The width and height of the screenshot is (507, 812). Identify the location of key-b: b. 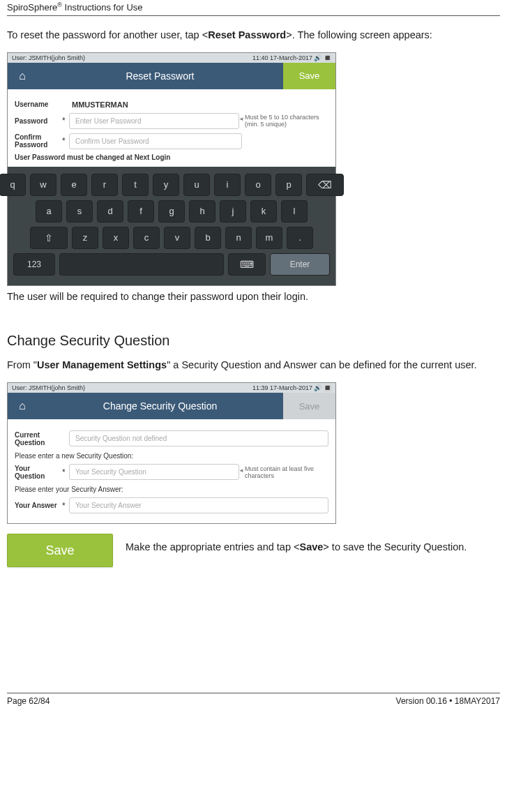
(208, 238).